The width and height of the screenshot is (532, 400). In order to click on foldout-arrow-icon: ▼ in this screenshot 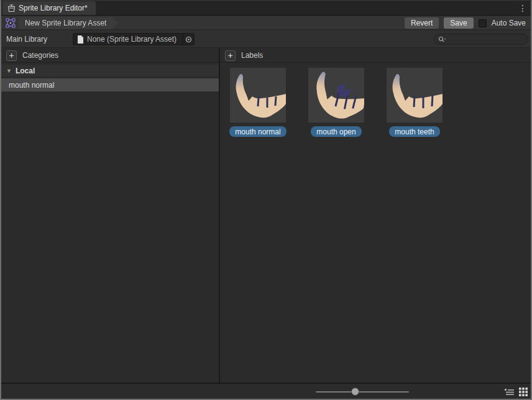, I will do `click(9, 71)`.